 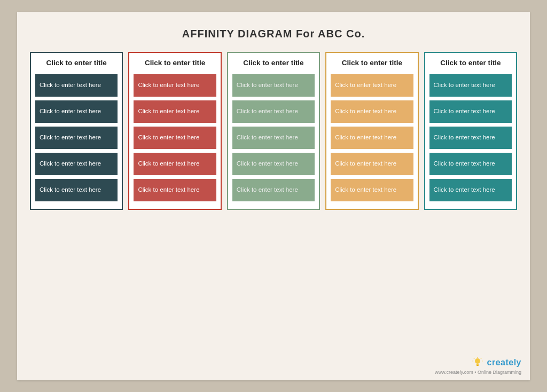 I want to click on column-2-cards: Click to enter text hereClick to enter t…, so click(x=175, y=138).